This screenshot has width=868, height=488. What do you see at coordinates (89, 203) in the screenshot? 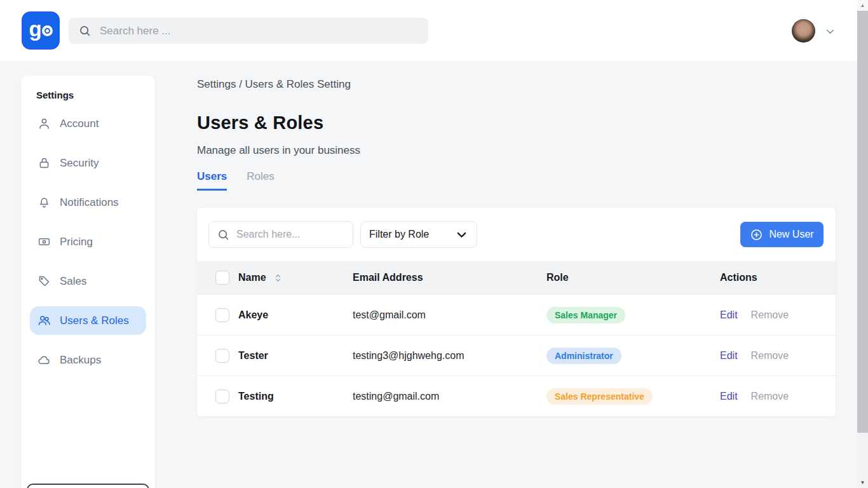
I see `sidebar-item-label: Notifications` at bounding box center [89, 203].